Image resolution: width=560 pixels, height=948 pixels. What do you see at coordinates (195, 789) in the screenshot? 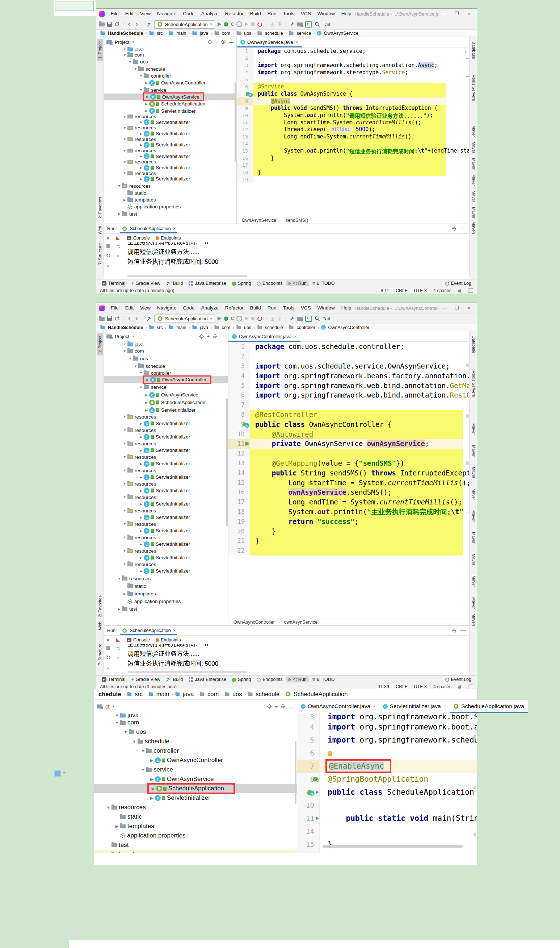
I see `tree-row: ▶ScheduleApplication` at bounding box center [195, 789].